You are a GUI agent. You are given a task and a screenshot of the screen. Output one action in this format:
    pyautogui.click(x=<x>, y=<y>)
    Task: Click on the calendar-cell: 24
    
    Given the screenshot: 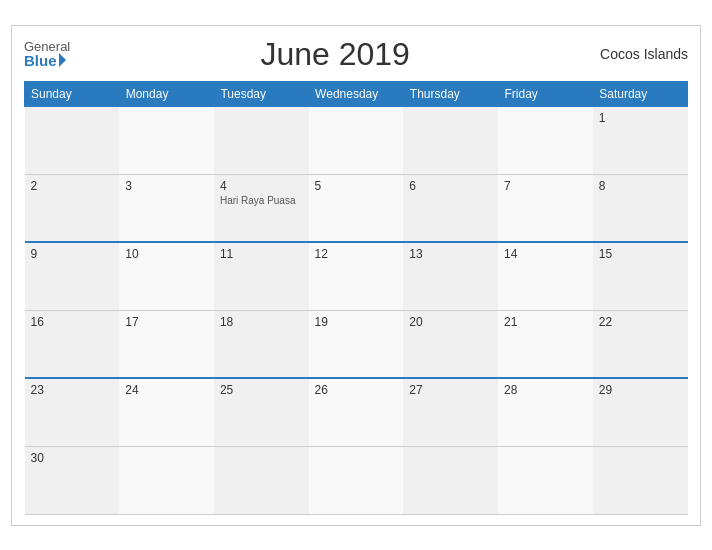 What is the action you would take?
    pyautogui.click(x=166, y=412)
    